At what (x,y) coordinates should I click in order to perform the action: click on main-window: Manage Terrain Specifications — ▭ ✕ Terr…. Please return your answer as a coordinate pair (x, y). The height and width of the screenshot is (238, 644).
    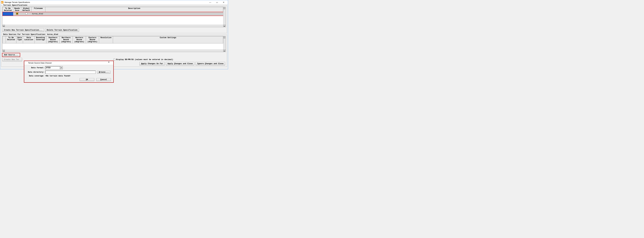
    Looking at the image, I should click on (114, 35).